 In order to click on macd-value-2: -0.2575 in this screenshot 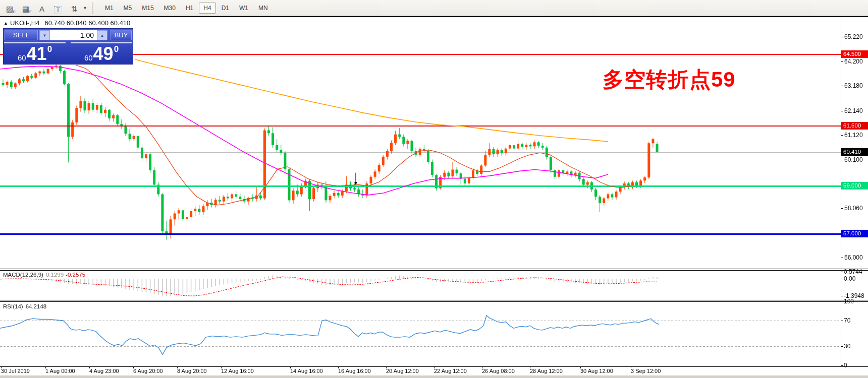, I will do `click(76, 275)`.